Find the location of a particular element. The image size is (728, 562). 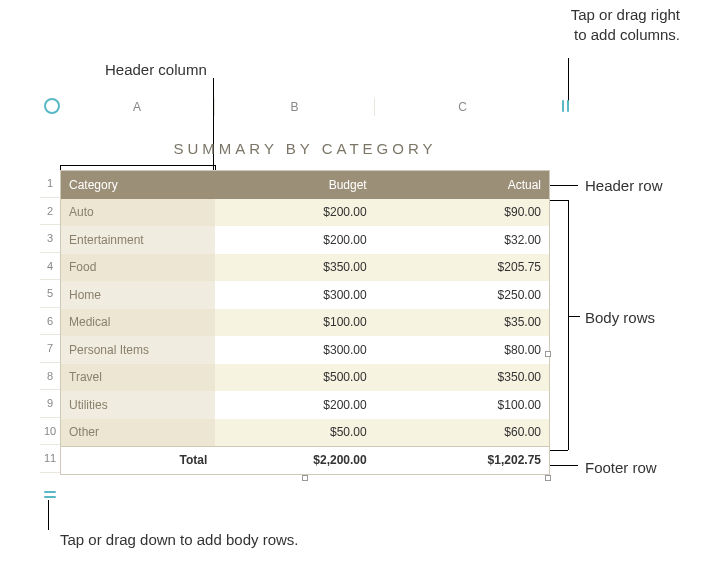

header-cell-actual: Actual is located at coordinates (462, 185).